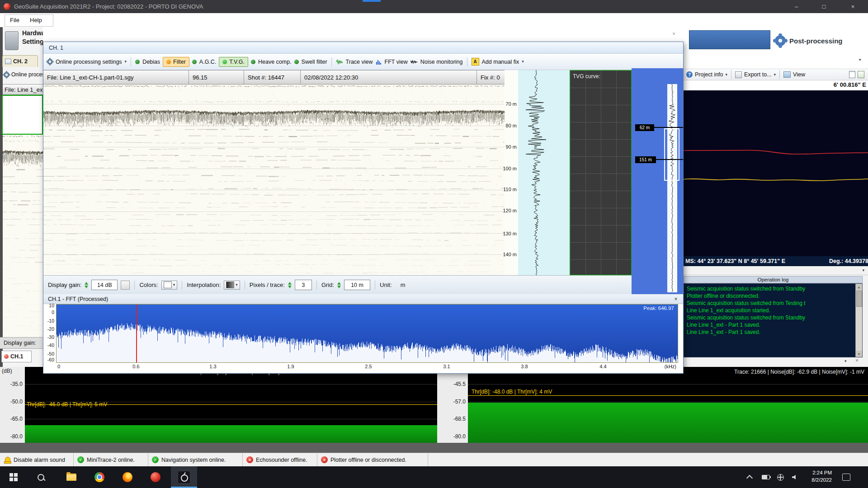 The width and height of the screenshot is (868, 488). What do you see at coordinates (170, 285) in the screenshot?
I see `colors-dropdown: ▾` at bounding box center [170, 285].